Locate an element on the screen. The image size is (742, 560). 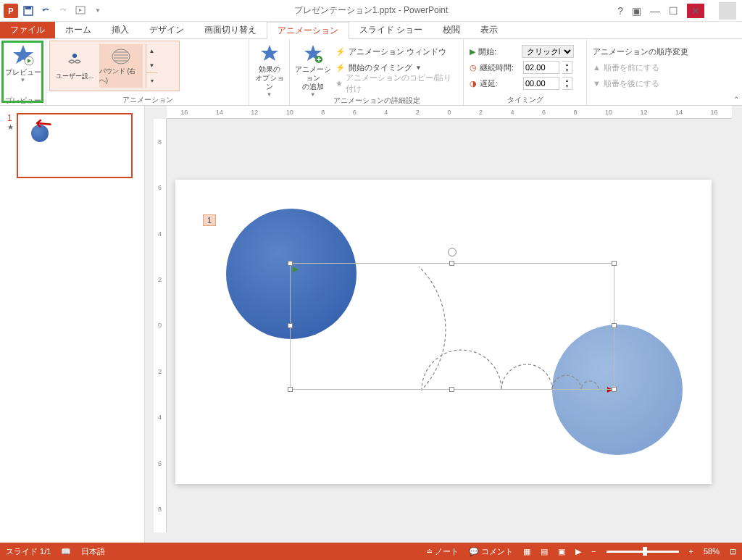
handle-bc is located at coordinates (452, 390).